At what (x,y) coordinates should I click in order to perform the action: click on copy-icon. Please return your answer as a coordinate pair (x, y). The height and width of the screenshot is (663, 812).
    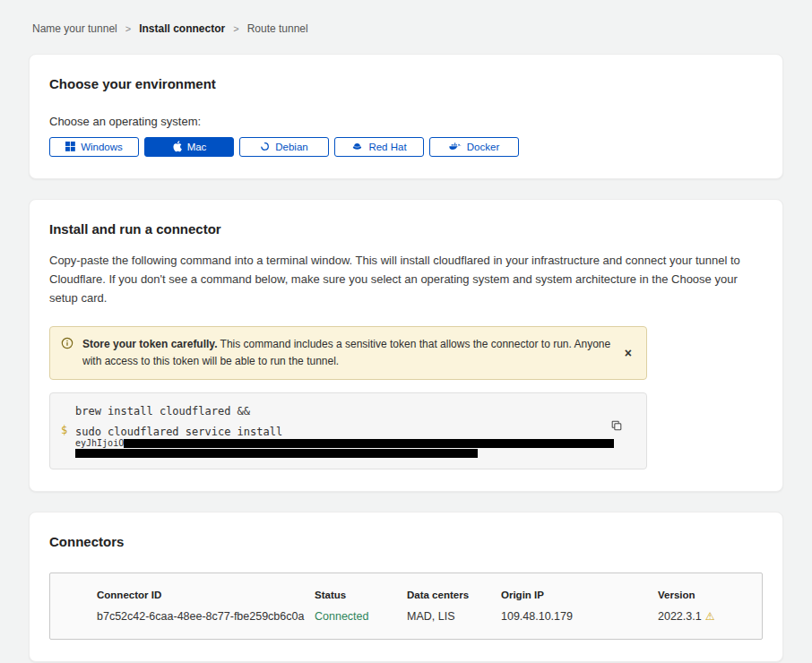
    Looking at the image, I should click on (617, 426).